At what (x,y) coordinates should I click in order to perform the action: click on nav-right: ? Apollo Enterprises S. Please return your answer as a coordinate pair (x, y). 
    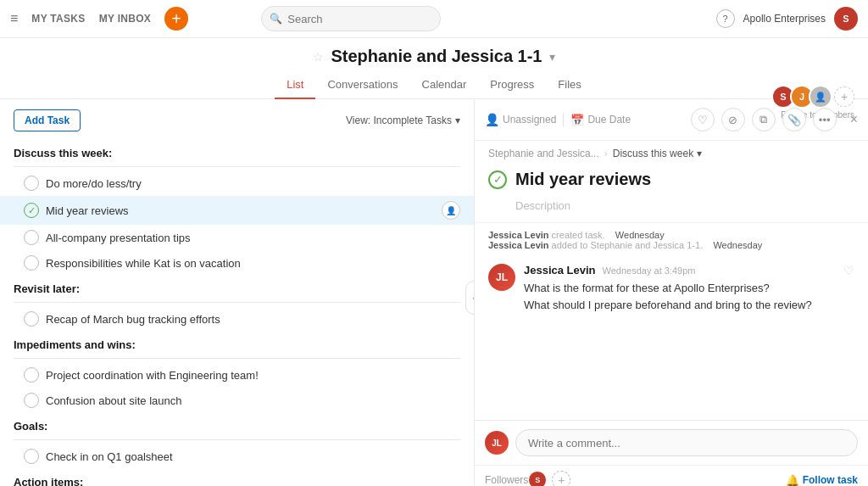
    Looking at the image, I should click on (787, 19).